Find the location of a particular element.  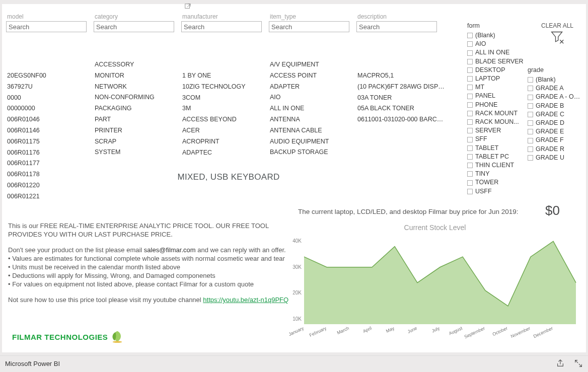

checkbox-item: SERVER is located at coordinates (497, 131).